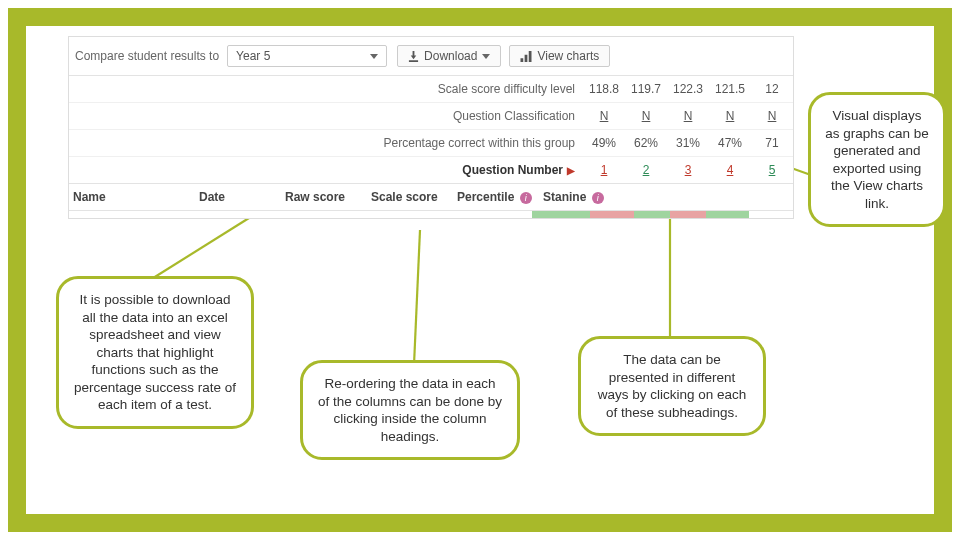 This screenshot has height=540, width=960. Describe the element at coordinates (431, 56) in the screenshot. I see `toolbar: Compare student results to Year 5 Downlo…` at that location.